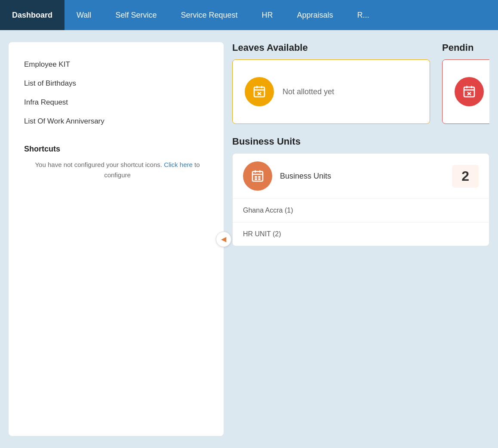 This screenshot has width=498, height=448. I want to click on leaves-section: Leaves Available No, so click(361, 83).